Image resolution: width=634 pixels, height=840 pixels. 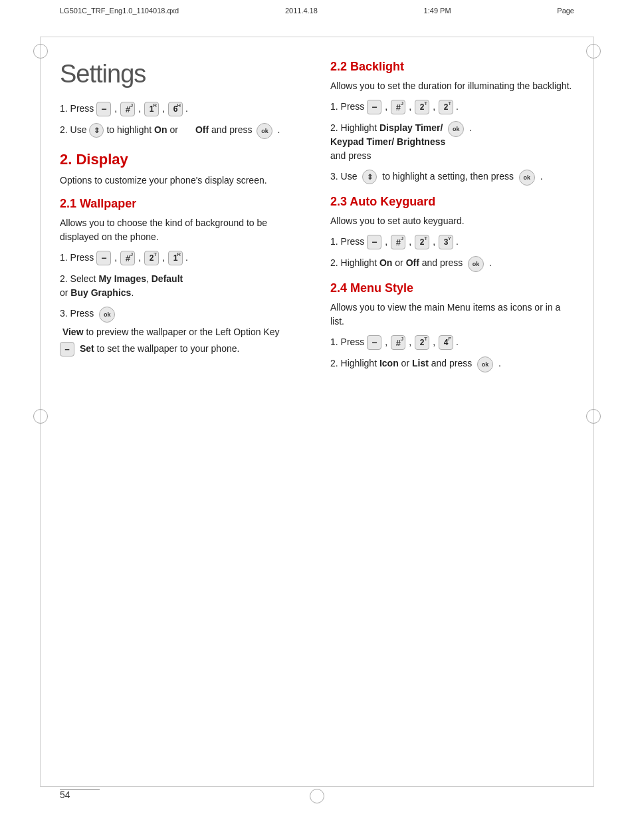 What do you see at coordinates (65, 795) in the screenshot?
I see `page-number: 54` at bounding box center [65, 795].